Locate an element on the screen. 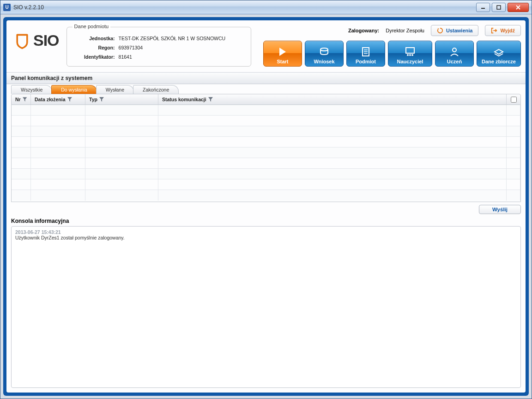  entity-legend: Dane podmiotu is located at coordinates (91, 26).